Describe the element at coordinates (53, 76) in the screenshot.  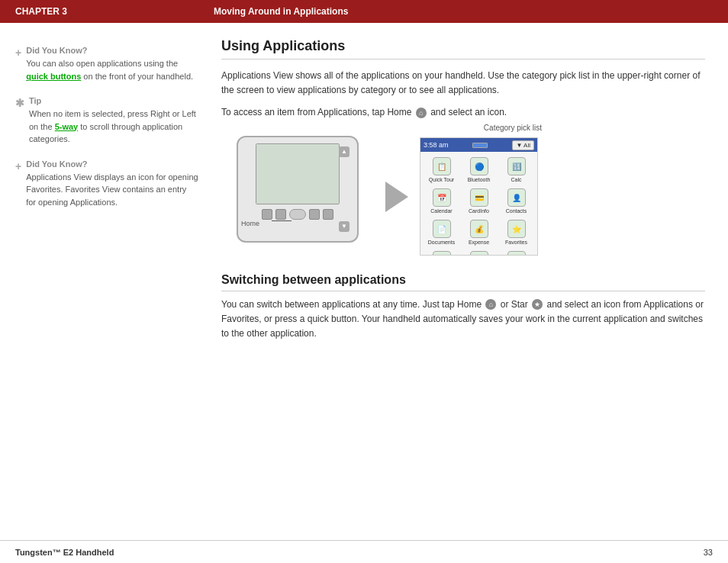
I see `quick-buttons-link: quick buttons` at that location.